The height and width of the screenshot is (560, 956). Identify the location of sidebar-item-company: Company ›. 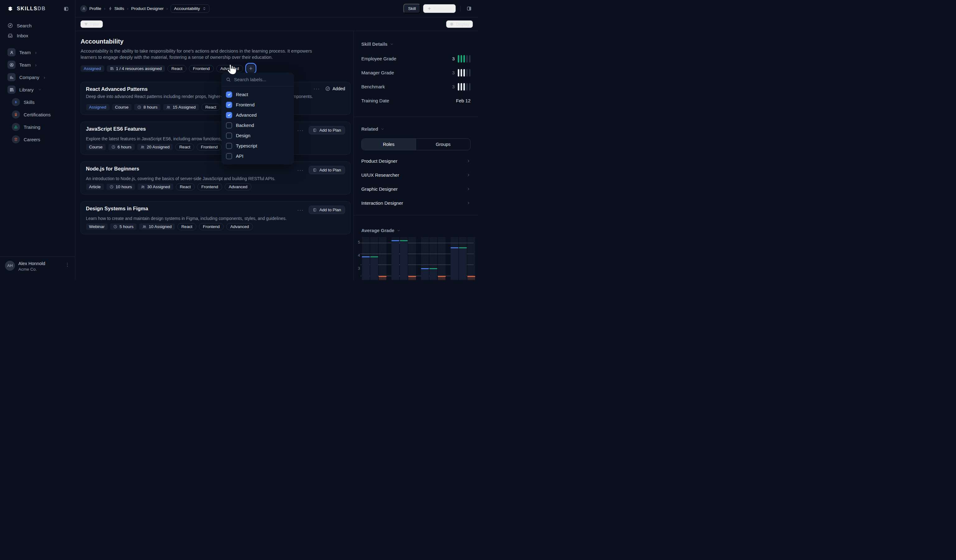
(38, 77).